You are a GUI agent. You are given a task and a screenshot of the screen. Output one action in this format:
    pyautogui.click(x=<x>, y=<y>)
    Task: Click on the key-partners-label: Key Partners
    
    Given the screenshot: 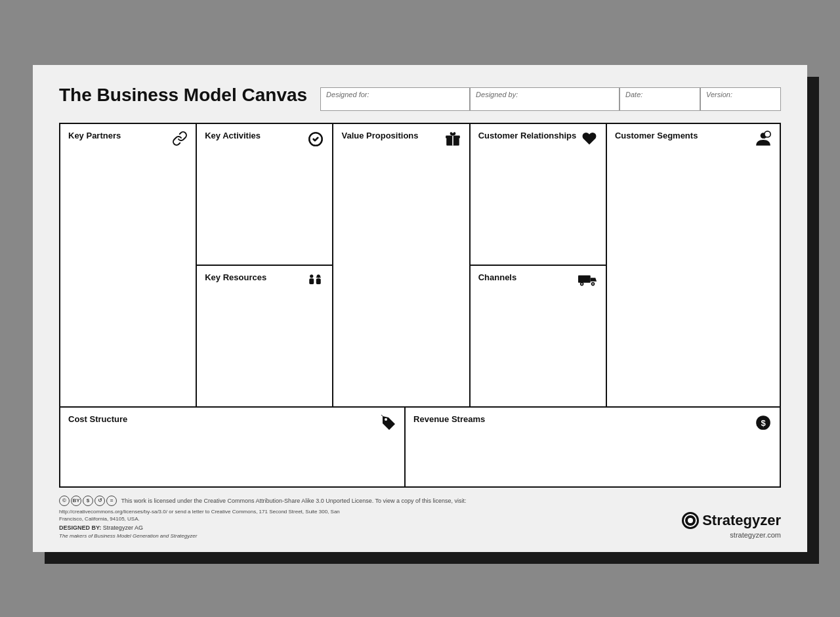 What is the action you would take?
    pyautogui.click(x=128, y=135)
    